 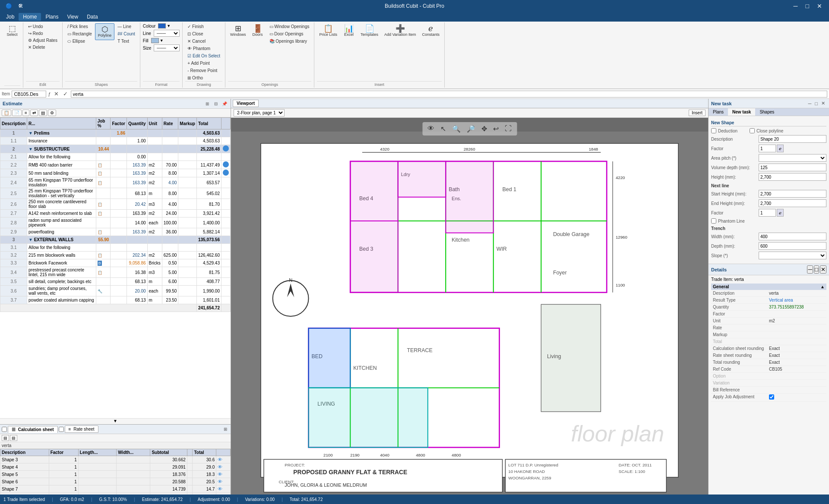 I want to click on details-close: ✕, so click(x=823, y=269).